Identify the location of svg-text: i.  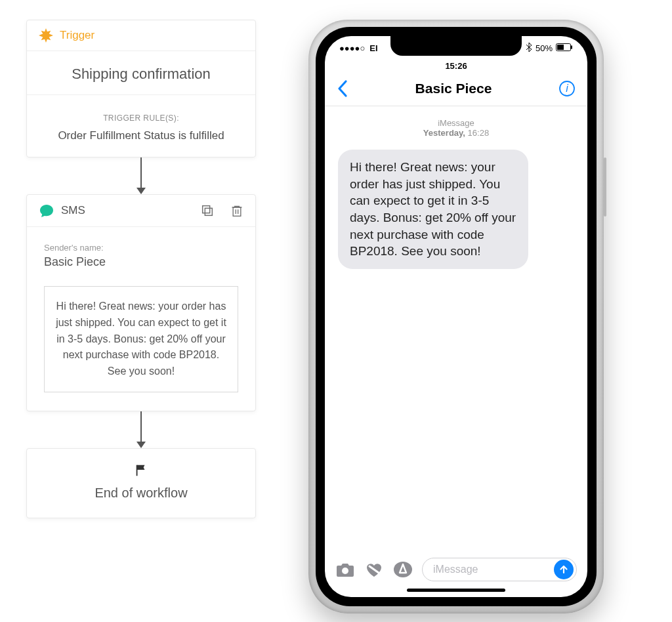
(567, 88).